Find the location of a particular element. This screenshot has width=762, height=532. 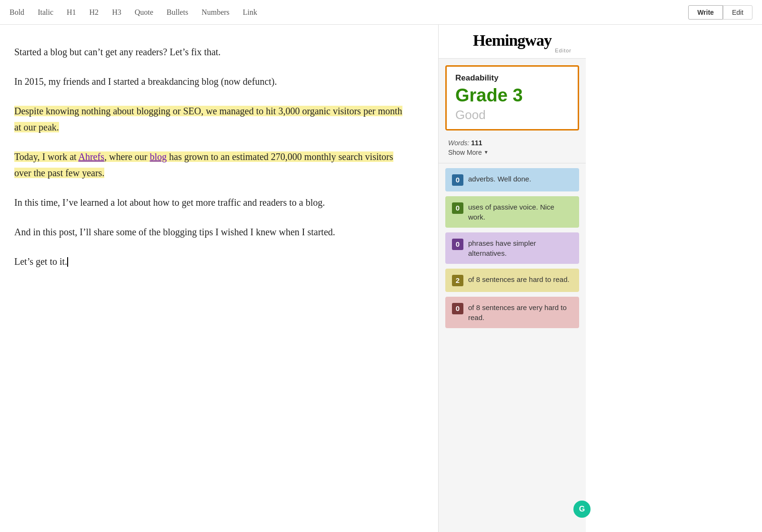

paragraph-7-text: Let’s get to it. is located at coordinates (41, 261).